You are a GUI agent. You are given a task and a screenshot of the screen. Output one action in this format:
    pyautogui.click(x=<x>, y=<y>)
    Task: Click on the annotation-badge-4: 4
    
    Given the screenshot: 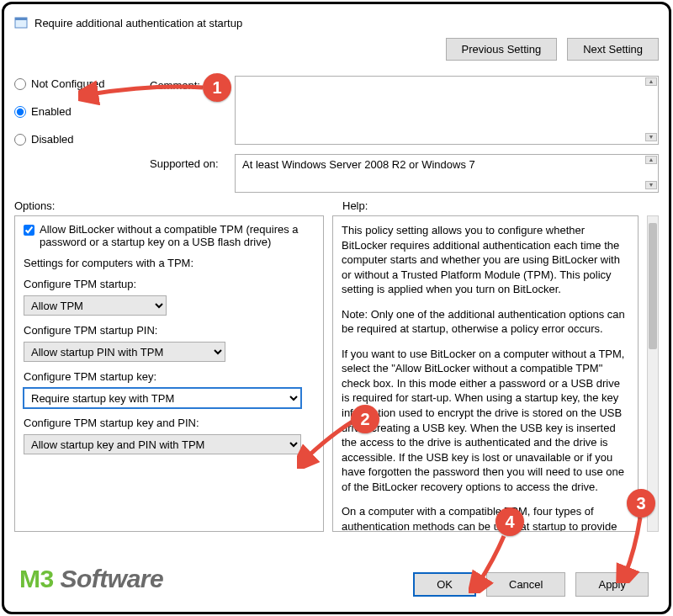 What is the action you would take?
    pyautogui.click(x=510, y=522)
    